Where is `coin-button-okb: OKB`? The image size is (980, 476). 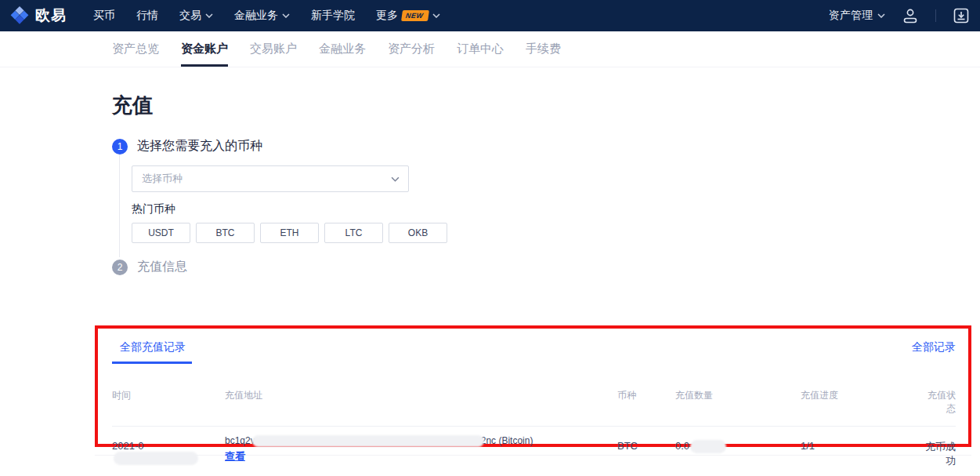
coin-button-okb: OKB is located at coordinates (418, 233).